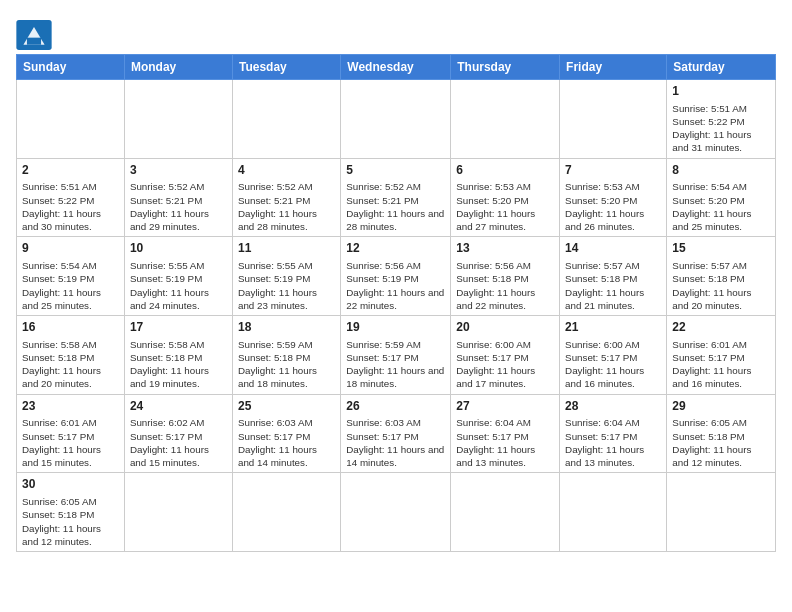 The image size is (792, 612). I want to click on cell-date-number: 23, so click(70, 406).